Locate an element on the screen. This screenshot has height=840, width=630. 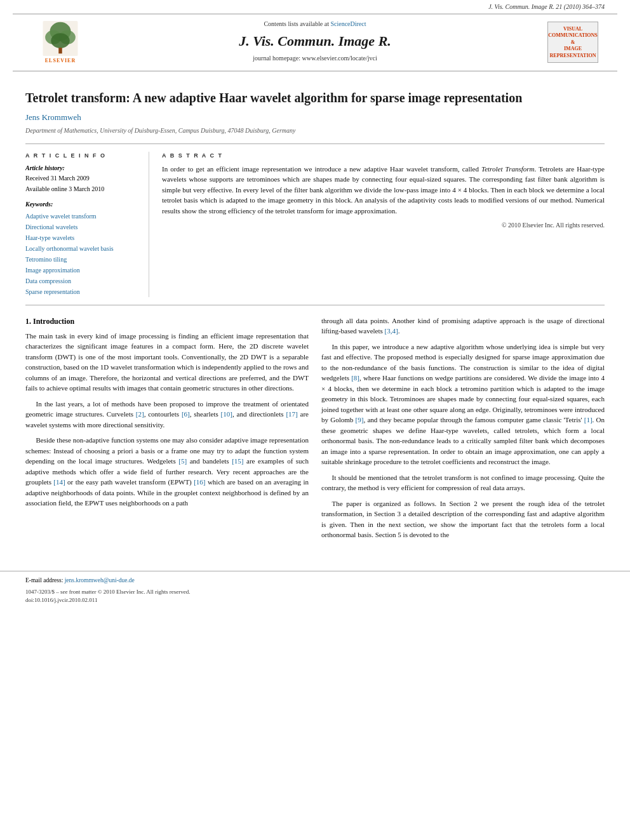
affiliation: Department of Mathematics, University of… is located at coordinates (315, 131).